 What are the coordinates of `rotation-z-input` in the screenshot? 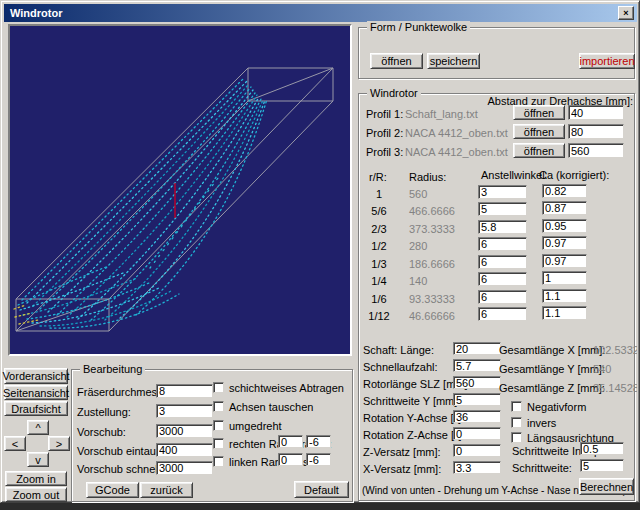 It's located at (477, 434).